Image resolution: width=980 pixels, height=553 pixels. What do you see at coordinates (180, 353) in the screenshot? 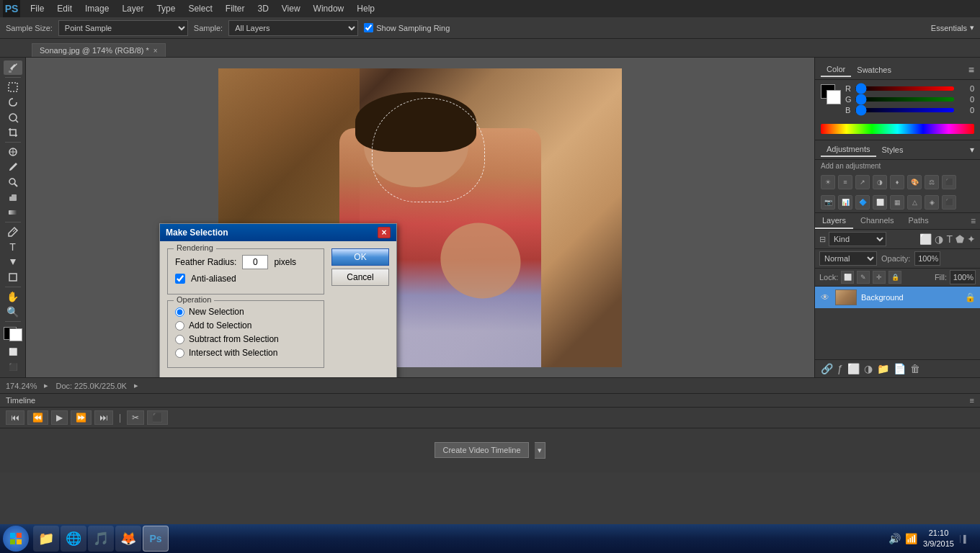
I see `intersect-with-selection-radio` at bounding box center [180, 353].